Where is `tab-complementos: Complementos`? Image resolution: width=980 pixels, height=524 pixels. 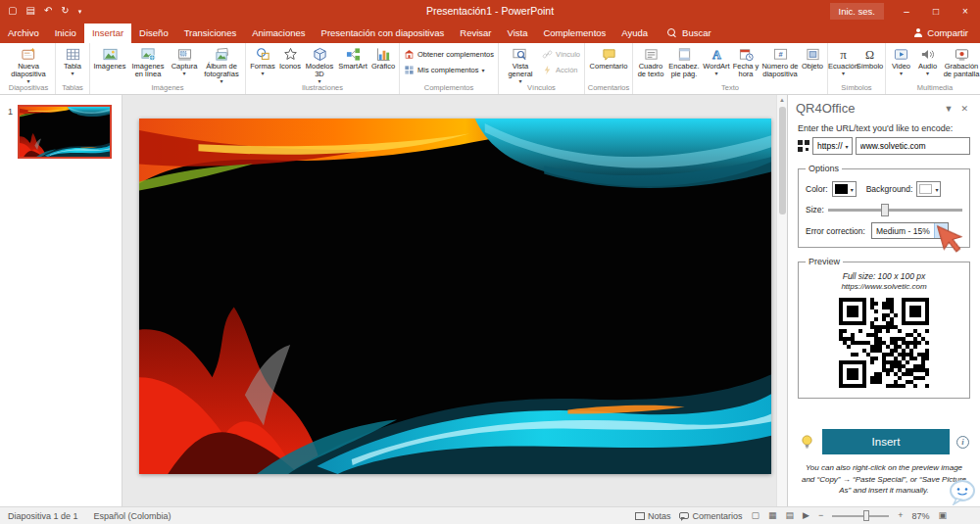
tab-complementos: Complementos is located at coordinates (574, 33).